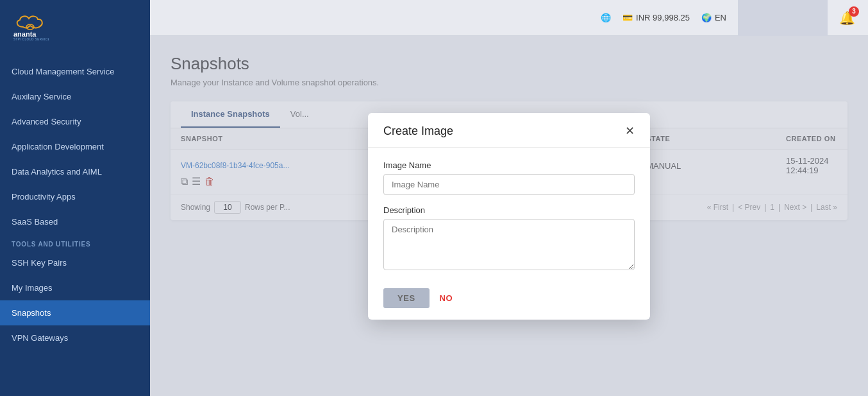 Image resolution: width=868 pixels, height=396 pixels. Describe the element at coordinates (446, 298) in the screenshot. I see `no-button: NO` at that location.